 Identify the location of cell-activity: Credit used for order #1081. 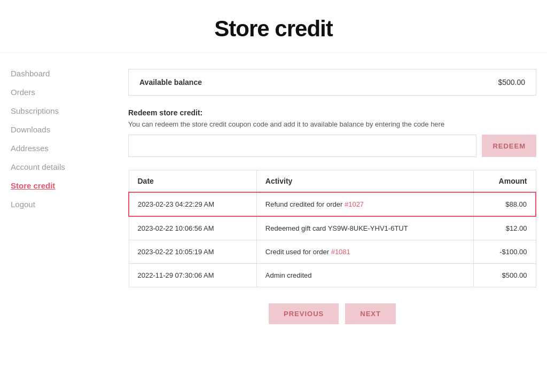
(365, 252).